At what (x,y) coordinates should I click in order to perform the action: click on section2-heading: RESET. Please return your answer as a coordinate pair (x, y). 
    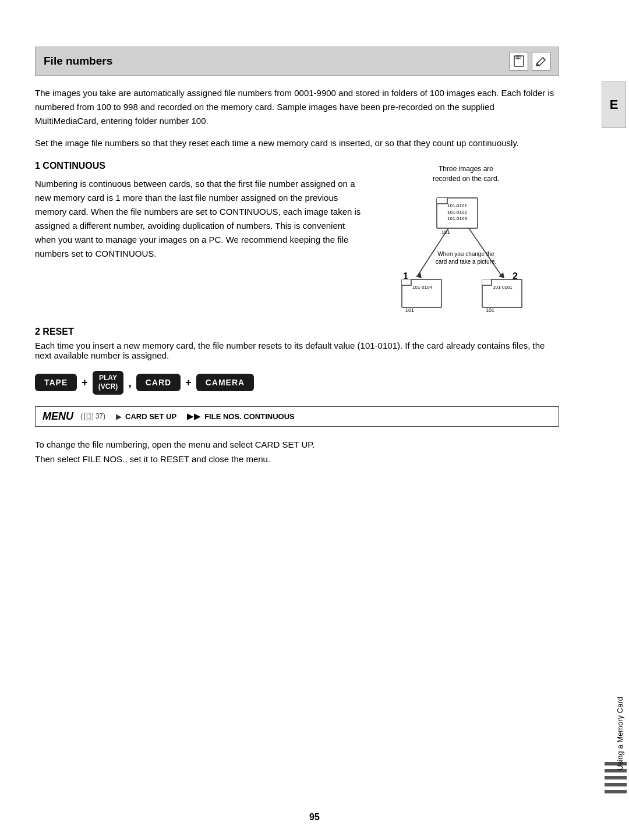
    Looking at the image, I should click on (58, 332).